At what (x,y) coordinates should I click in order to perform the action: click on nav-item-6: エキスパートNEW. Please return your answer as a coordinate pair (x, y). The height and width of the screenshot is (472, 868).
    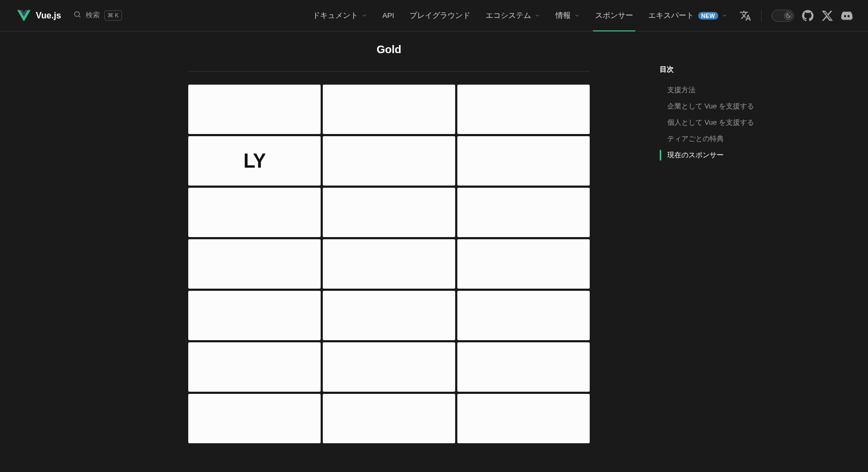
    Looking at the image, I should click on (688, 15).